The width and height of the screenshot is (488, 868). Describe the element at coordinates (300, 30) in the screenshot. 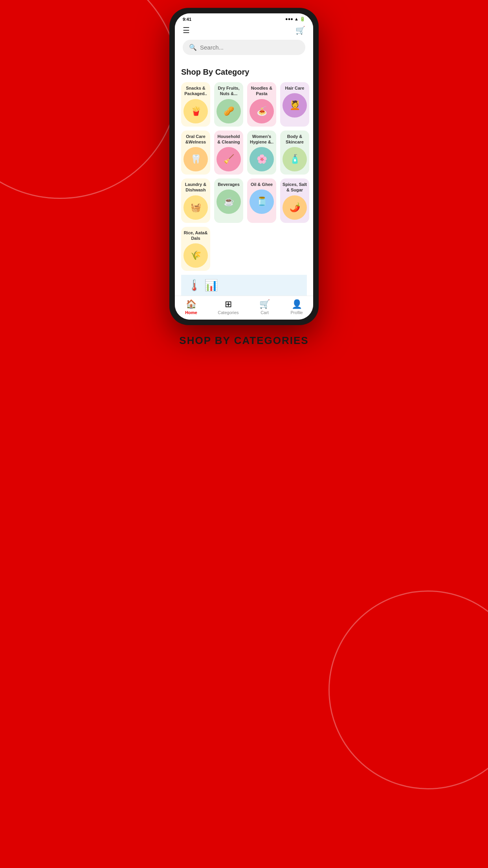

I see `cart-header-icon: 🛒` at that location.